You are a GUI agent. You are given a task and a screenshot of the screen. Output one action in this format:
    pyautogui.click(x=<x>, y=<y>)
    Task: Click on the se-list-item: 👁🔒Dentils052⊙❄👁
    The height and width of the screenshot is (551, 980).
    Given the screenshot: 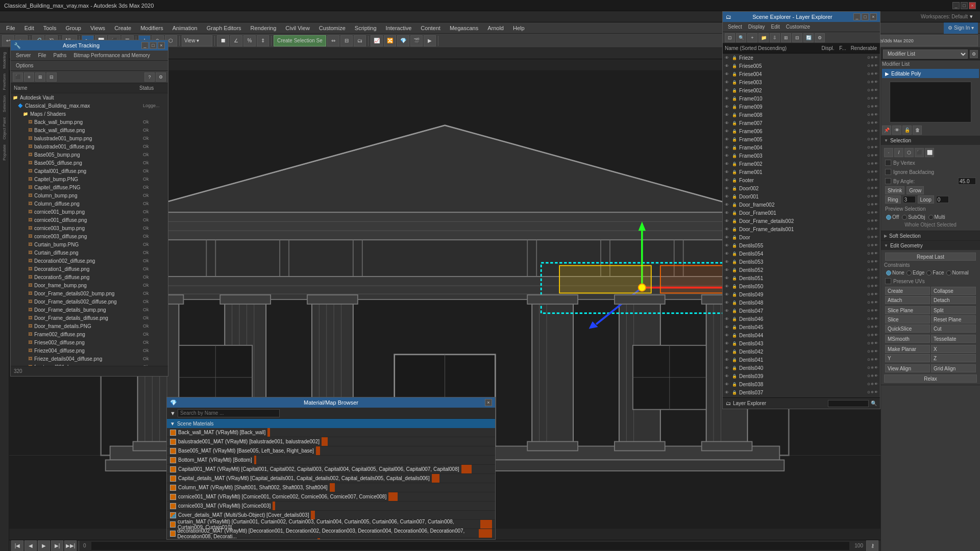 What is the action you would take?
    pyautogui.click(x=801, y=270)
    